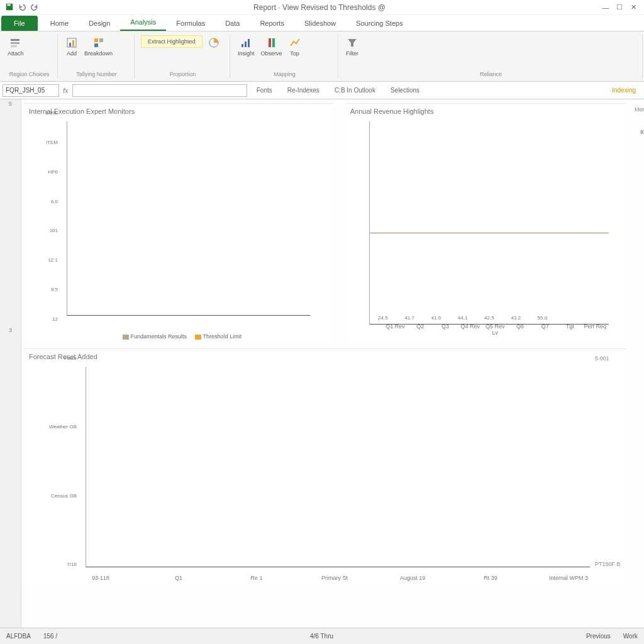 Image resolution: width=644 pixels, height=644 pixels. Describe the element at coordinates (322, 636) in the screenshot. I see `status-mid: 4/6 Thru` at that location.